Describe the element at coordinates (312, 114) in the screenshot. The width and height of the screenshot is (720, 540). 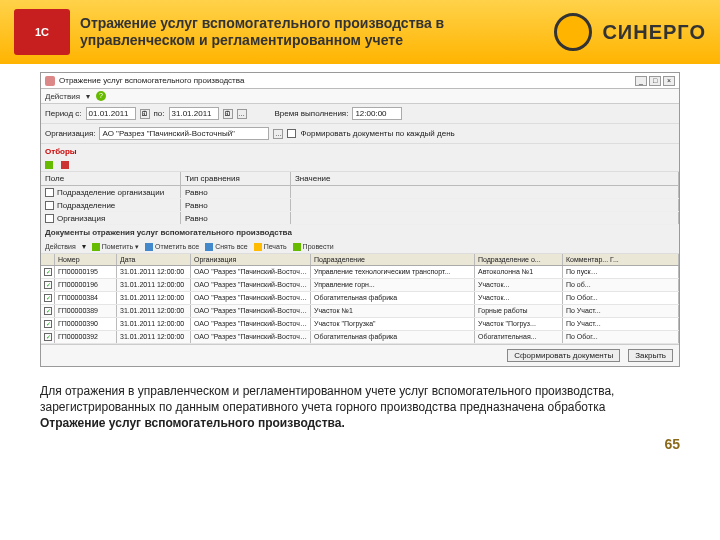
I see `time-label: Время выполнения:` at that location.